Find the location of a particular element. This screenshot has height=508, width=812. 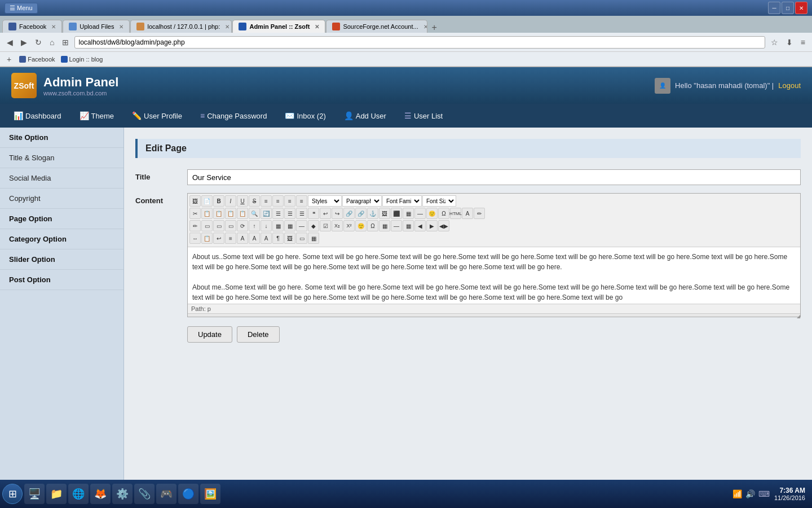

taskbar-icon-folder: 📁 is located at coordinates (56, 494).